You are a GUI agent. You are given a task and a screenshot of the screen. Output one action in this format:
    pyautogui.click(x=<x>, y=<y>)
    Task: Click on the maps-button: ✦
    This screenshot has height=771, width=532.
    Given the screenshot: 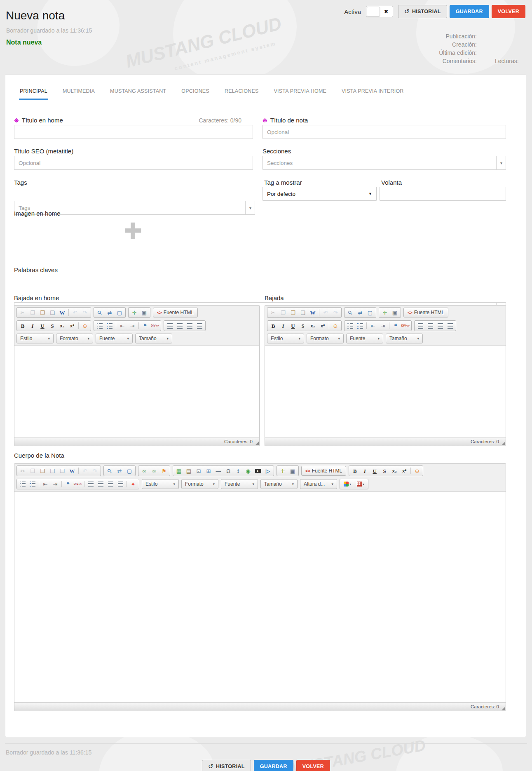 What is the action you would take?
    pyautogui.click(x=133, y=484)
    